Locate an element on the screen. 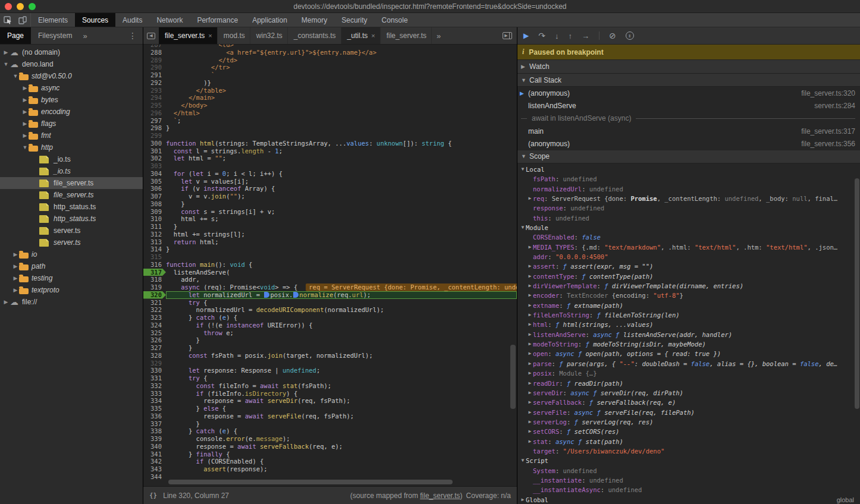 The height and width of the screenshot is (504, 860). scope-property: ▶open: async ƒ open(path, options = { re… is located at coordinates (689, 354).